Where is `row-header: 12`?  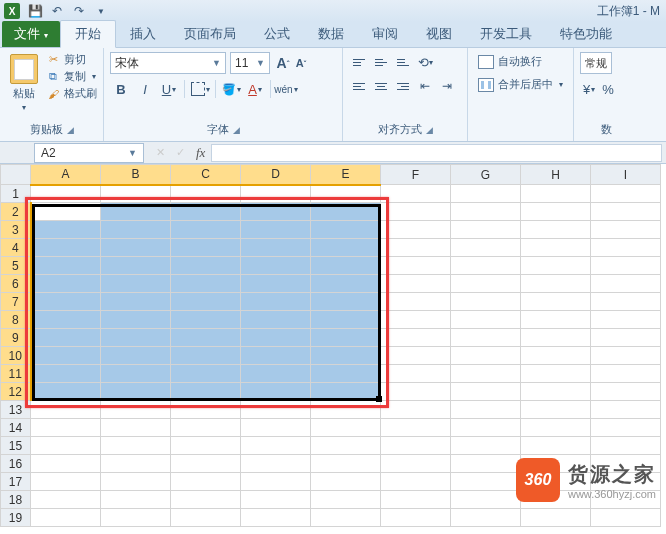
row-header: 12 is located at coordinates (16, 392).